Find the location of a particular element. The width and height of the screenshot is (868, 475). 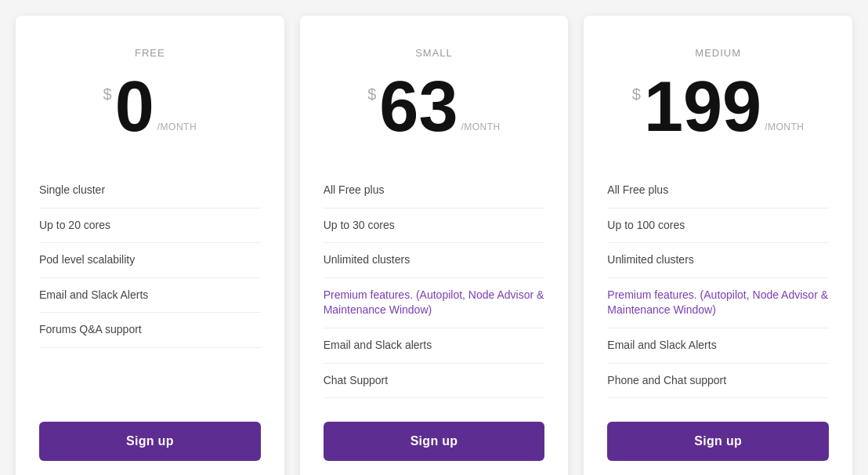

feature-item-medium-5: Phone and Chat support is located at coordinates (718, 381).